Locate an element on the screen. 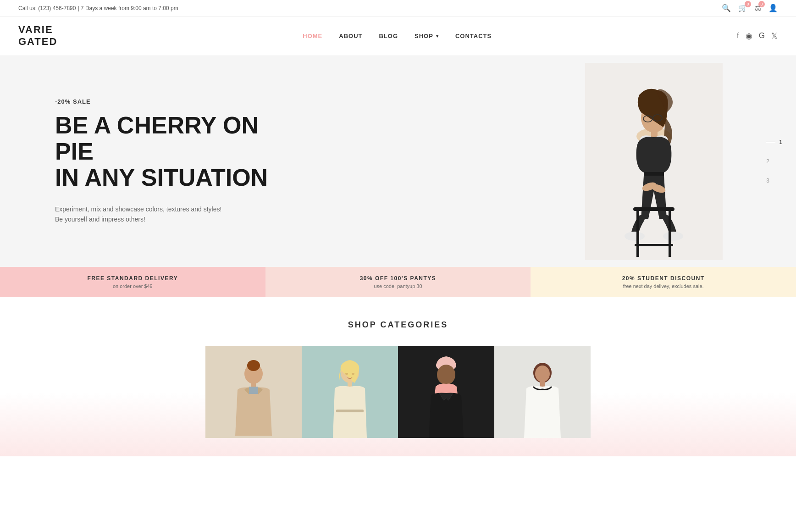  hero-image-area is located at coordinates (654, 161).